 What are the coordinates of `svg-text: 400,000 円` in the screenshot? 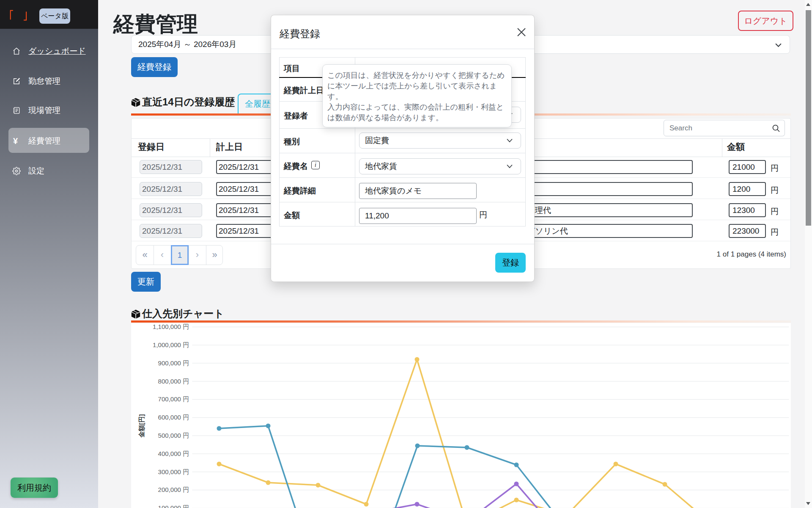 It's located at (173, 454).